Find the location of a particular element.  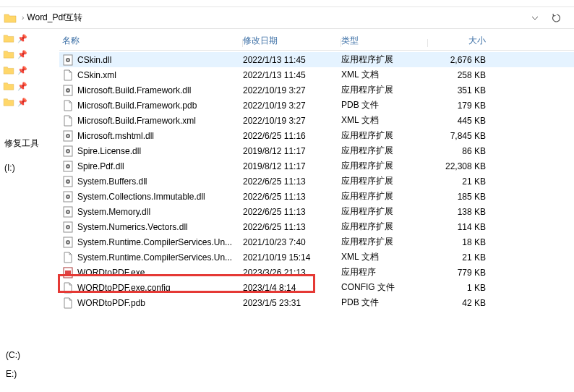

file-name: WORDtoPDF.exe.config is located at coordinates (124, 288).